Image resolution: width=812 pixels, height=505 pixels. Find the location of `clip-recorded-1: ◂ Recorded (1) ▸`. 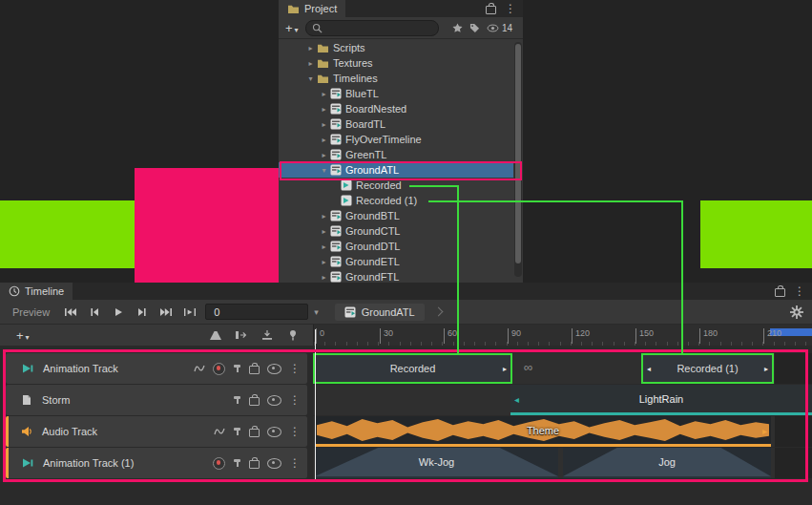

clip-recorded-1: ◂ Recorded (1) ▸ is located at coordinates (708, 368).